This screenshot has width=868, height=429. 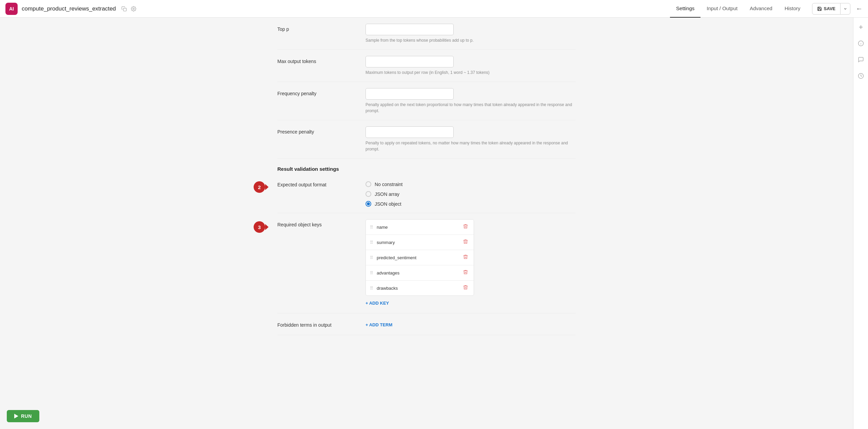 What do you see at coordinates (471, 324) in the screenshot?
I see `forbidden-terms-field: + ADD TERM` at bounding box center [471, 324].